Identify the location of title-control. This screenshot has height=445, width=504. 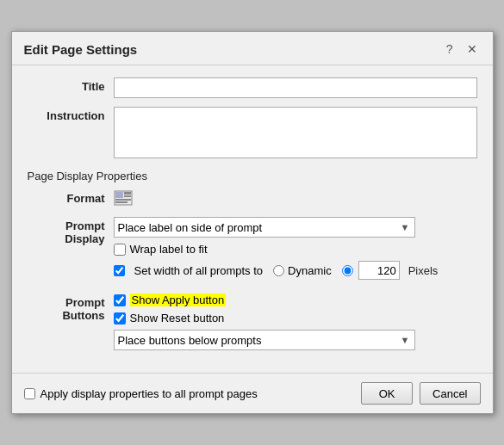
(296, 88).